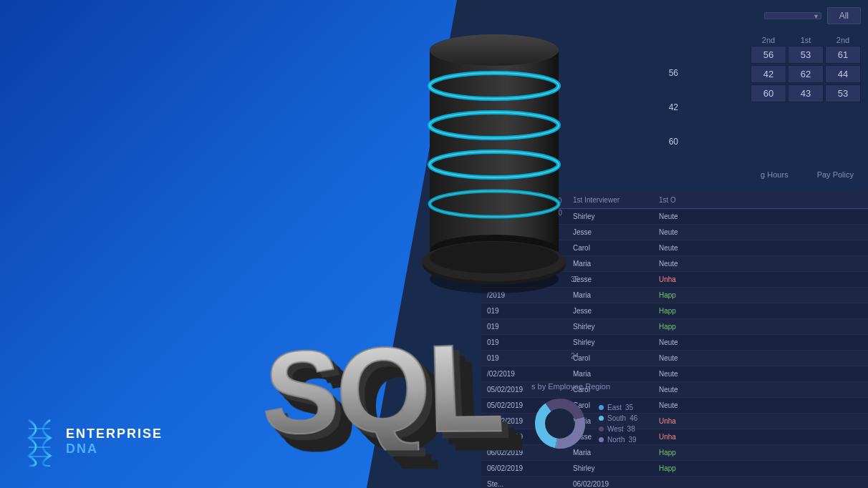 This screenshot has width=868, height=488. Describe the element at coordinates (675, 482) in the screenshot. I see `table-row: Ste... 06/02/2019` at that location.